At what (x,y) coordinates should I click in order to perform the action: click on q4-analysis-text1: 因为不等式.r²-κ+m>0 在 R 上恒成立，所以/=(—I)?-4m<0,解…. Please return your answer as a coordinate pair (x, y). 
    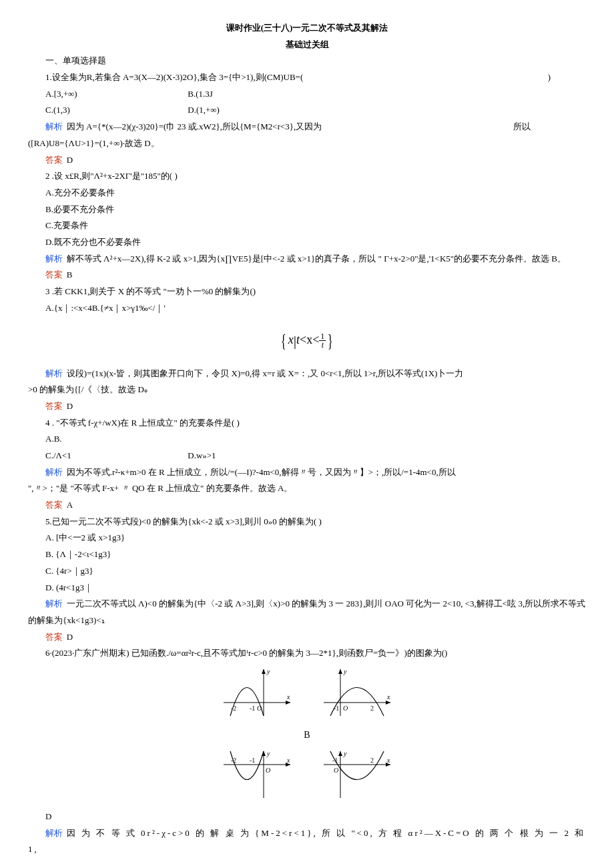
    Looking at the image, I should click on (262, 472).